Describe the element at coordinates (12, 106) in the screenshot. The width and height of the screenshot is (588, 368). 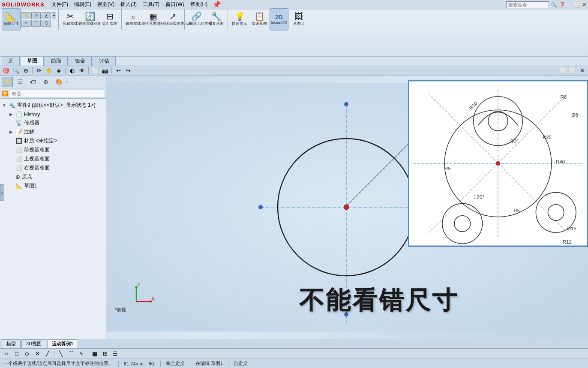
I see `root-icon: 🔩` at that location.